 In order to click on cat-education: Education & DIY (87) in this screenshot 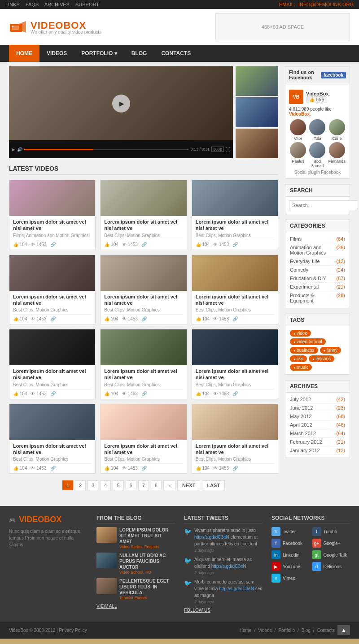, I will do `click(318, 279)`.